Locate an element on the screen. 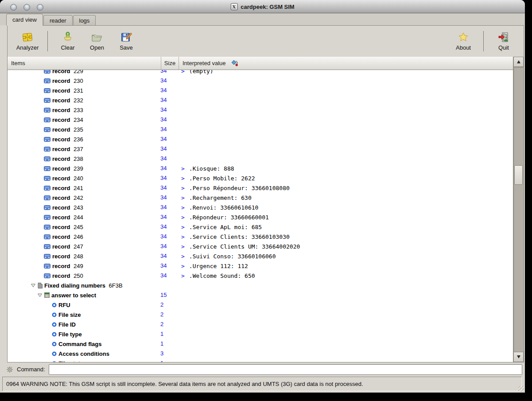  tree-row: record 24134>.Perso Répondeur: 336601080… is located at coordinates (260, 188).